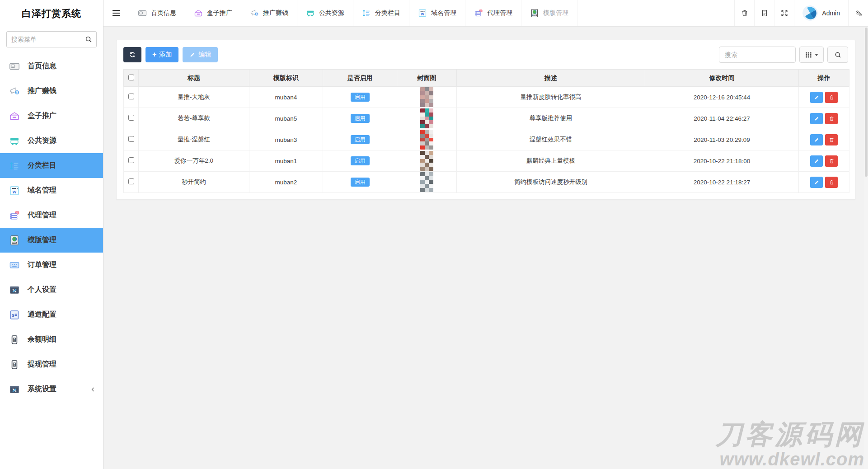  I want to click on tab-template-manage: 模版管理, so click(549, 13).